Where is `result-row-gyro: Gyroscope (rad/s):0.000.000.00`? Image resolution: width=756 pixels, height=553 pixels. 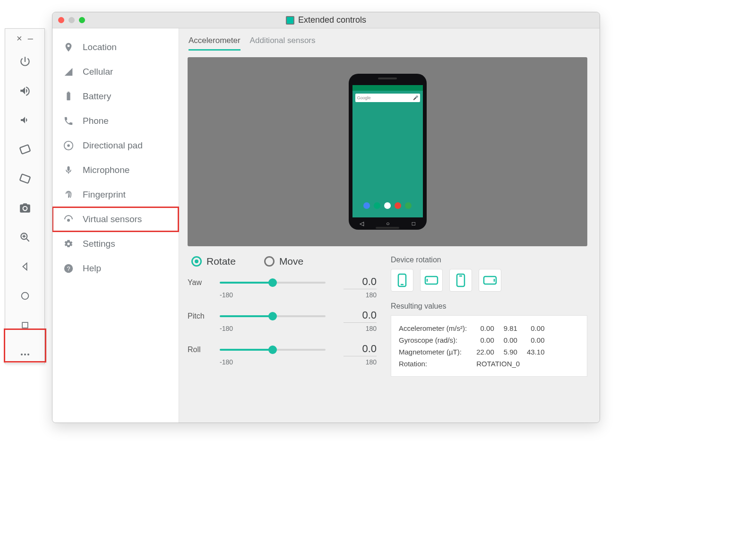
result-row-gyro: Gyroscope (rad/s):0.000.000.00 is located at coordinates (474, 340).